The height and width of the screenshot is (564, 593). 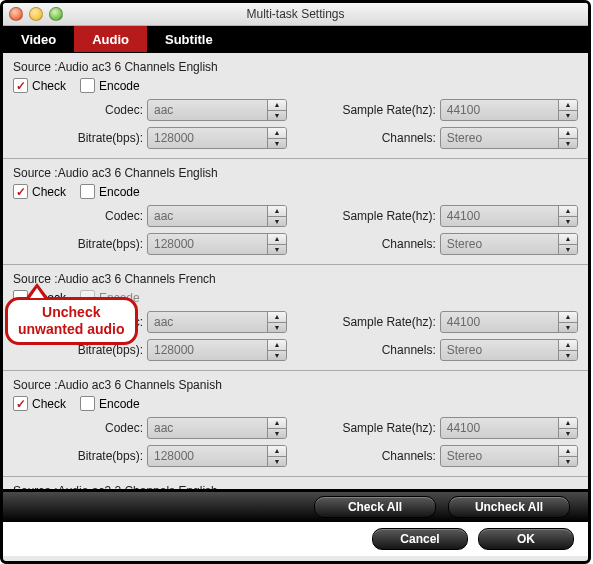 I want to click on tab-video: Video, so click(x=38, y=39).